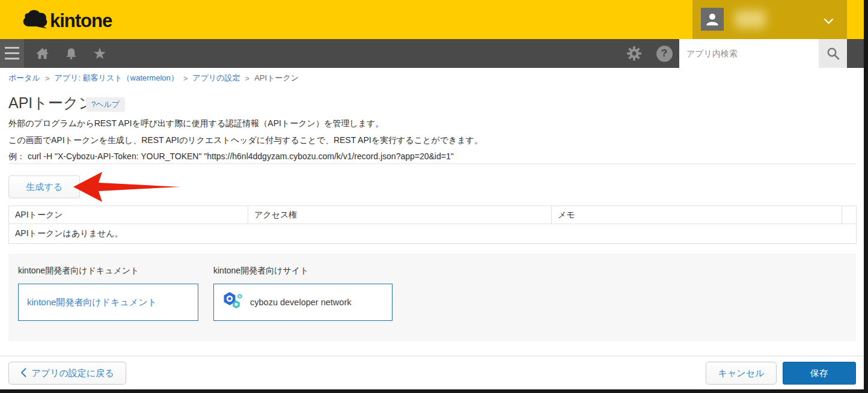  What do you see at coordinates (664, 53) in the screenshot?
I see `help-button: ?` at bounding box center [664, 53].